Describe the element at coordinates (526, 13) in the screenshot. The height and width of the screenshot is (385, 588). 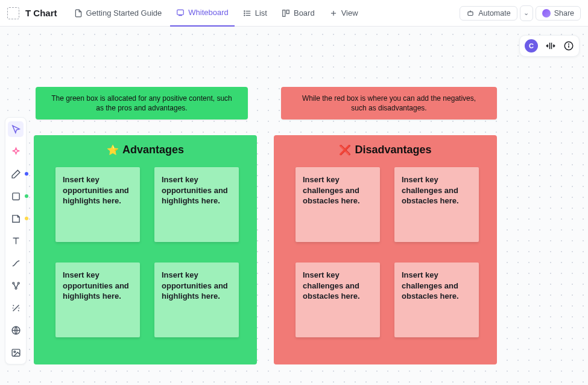
I see `chevron-down-icon: ⌄` at that location.